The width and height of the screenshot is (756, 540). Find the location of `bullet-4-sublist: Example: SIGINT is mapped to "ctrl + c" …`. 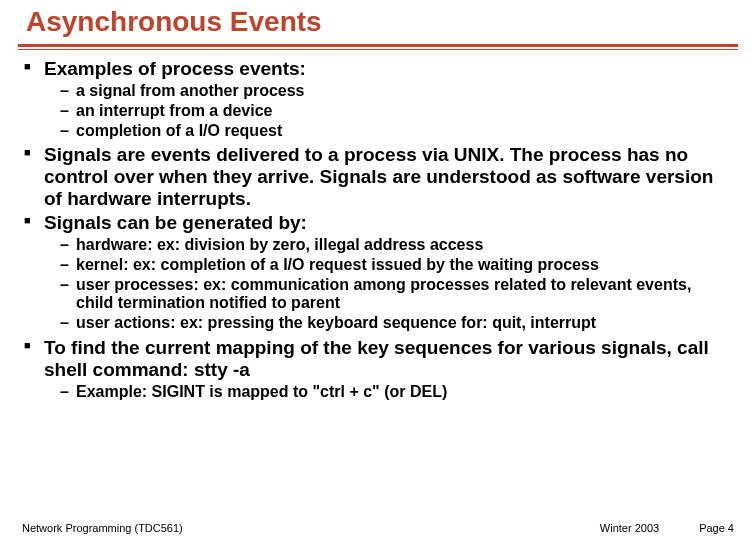

bullet-4-sublist: Example: SIGINT is mapped to "ctrl + c" … is located at coordinates (388, 392).